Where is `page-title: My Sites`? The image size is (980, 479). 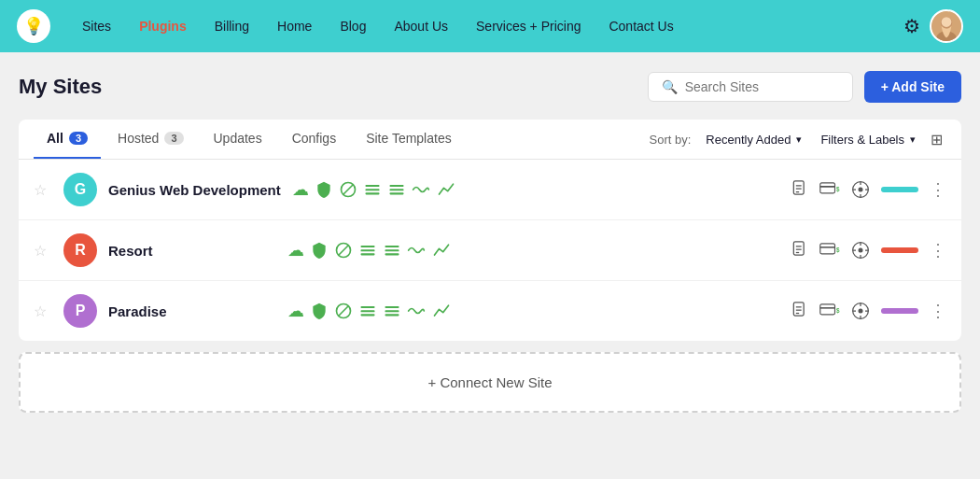 page-title: My Sites is located at coordinates (60, 87).